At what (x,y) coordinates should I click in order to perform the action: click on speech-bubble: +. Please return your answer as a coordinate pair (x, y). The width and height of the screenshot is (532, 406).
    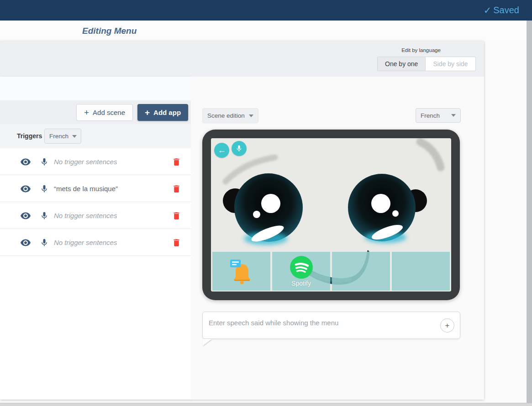
    Looking at the image, I should click on (332, 325).